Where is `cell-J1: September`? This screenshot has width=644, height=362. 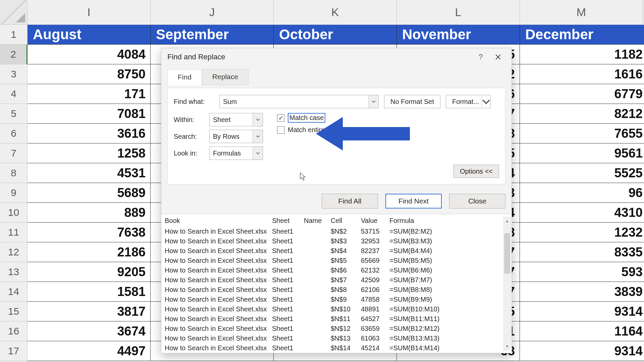 cell-J1: September is located at coordinates (212, 35).